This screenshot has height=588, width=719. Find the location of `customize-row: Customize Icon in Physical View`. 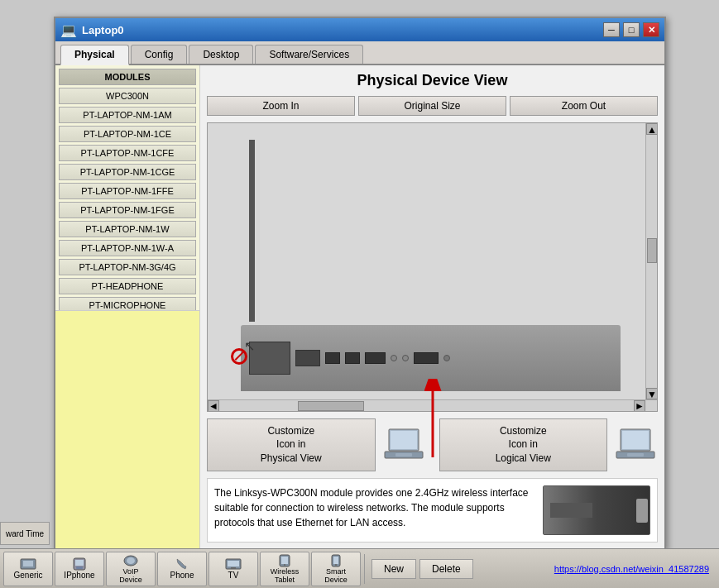

customize-row: Customize Icon in Physical View is located at coordinates (432, 445).